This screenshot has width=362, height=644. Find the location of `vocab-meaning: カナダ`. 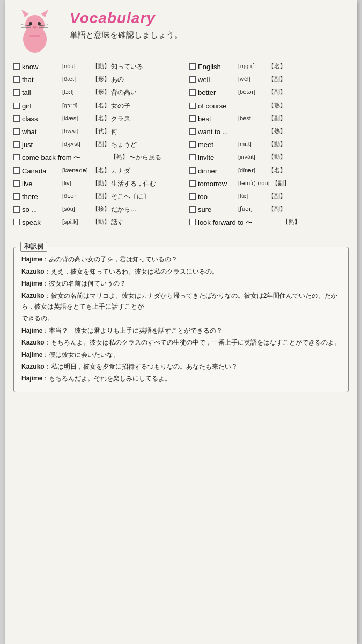

vocab-meaning: カナダ is located at coordinates (142, 171).